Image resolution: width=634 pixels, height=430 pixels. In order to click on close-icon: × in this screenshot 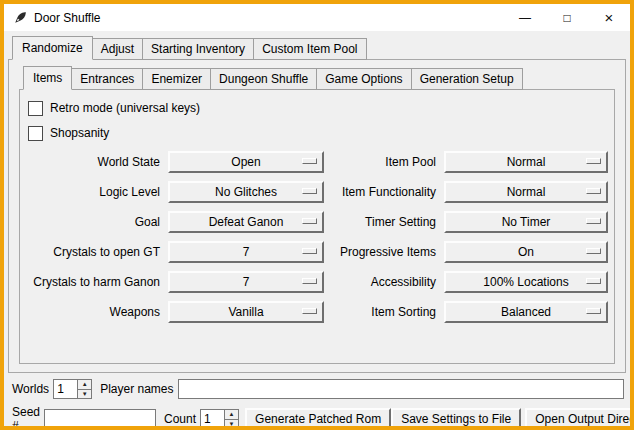, I will do `click(610, 18)`.